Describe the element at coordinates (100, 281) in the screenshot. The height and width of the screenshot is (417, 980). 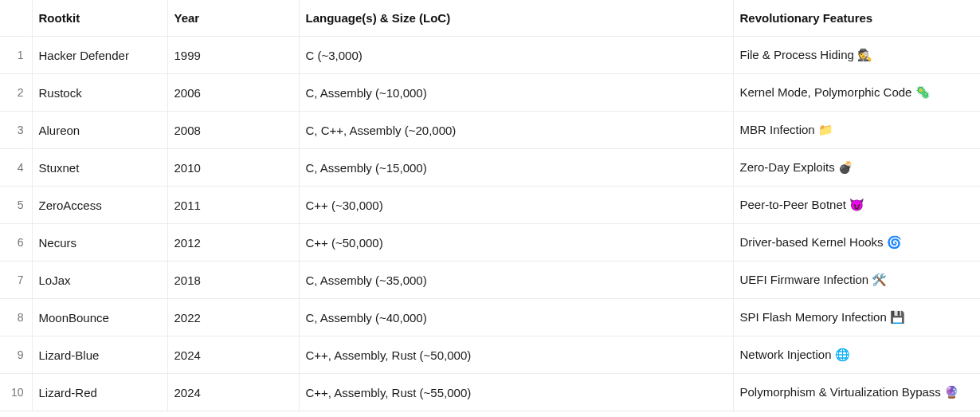
I see `cell-rootkit: LoJax` at that location.